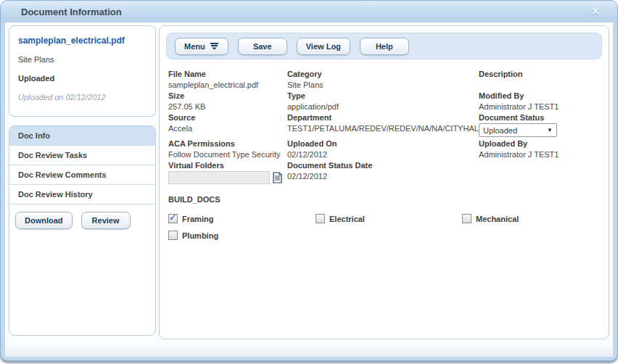  I want to click on field-type: Type application/pdf, so click(383, 102).